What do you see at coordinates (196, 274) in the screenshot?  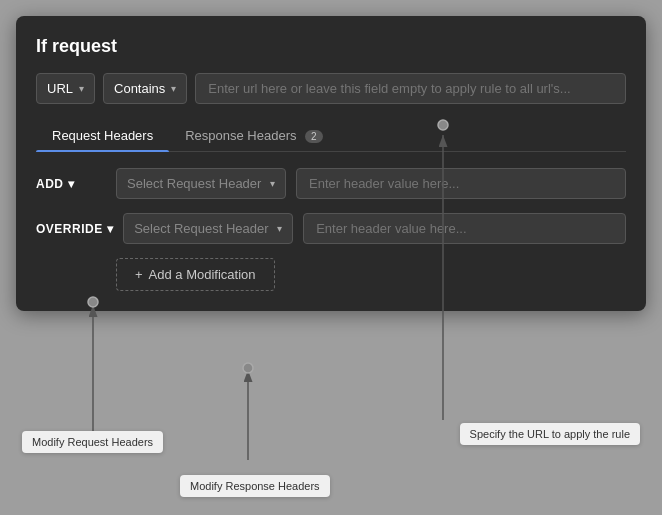 I see `add-modification-button: + Add a Modification` at bounding box center [196, 274].